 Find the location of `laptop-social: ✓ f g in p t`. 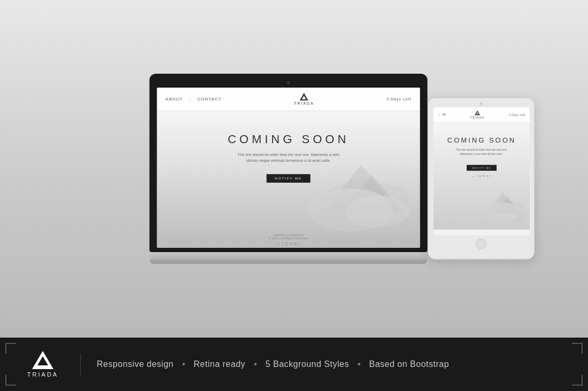

laptop-social: ✓ f g in p t is located at coordinates (289, 244).